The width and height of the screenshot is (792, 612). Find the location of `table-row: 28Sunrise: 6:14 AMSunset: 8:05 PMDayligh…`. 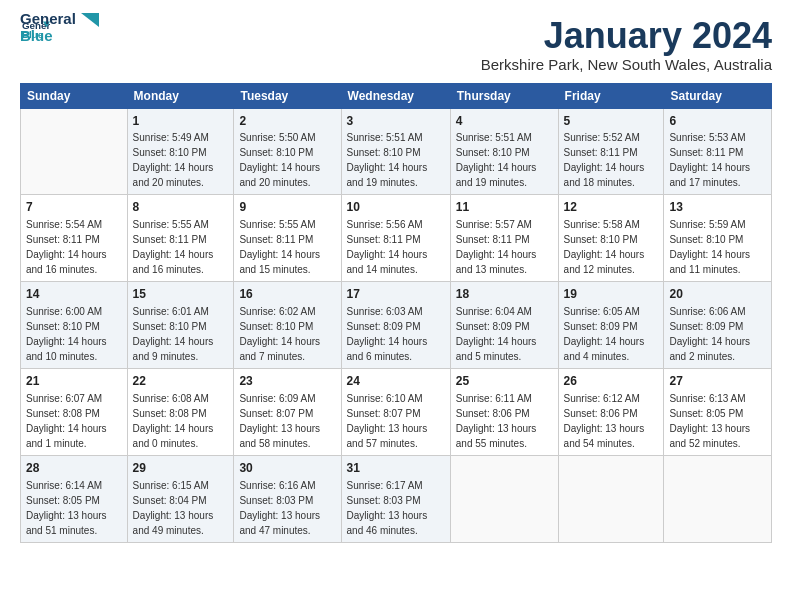

table-row: 28Sunrise: 6:14 AMSunset: 8:05 PMDayligh… is located at coordinates (74, 498).